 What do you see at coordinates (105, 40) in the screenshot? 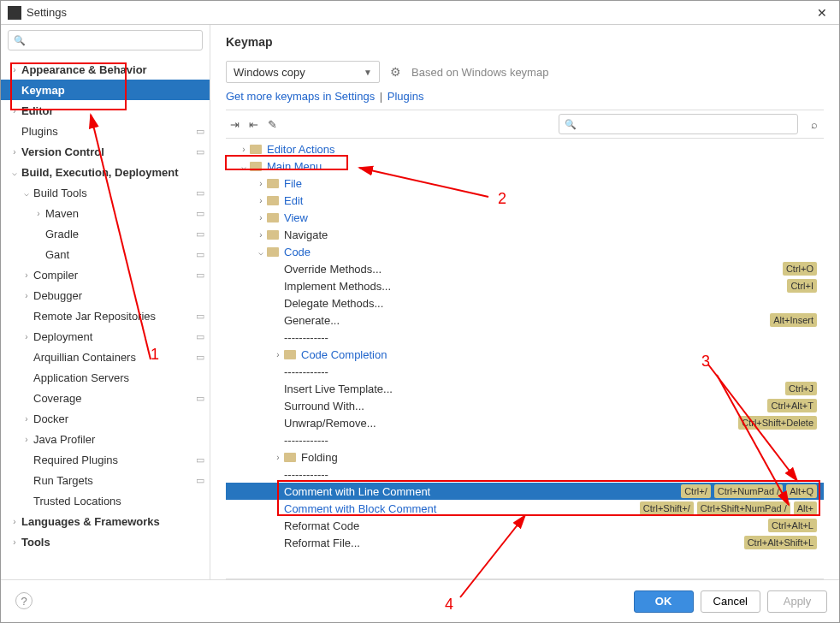
I see `sidebar-search-input: 🔍` at bounding box center [105, 40].